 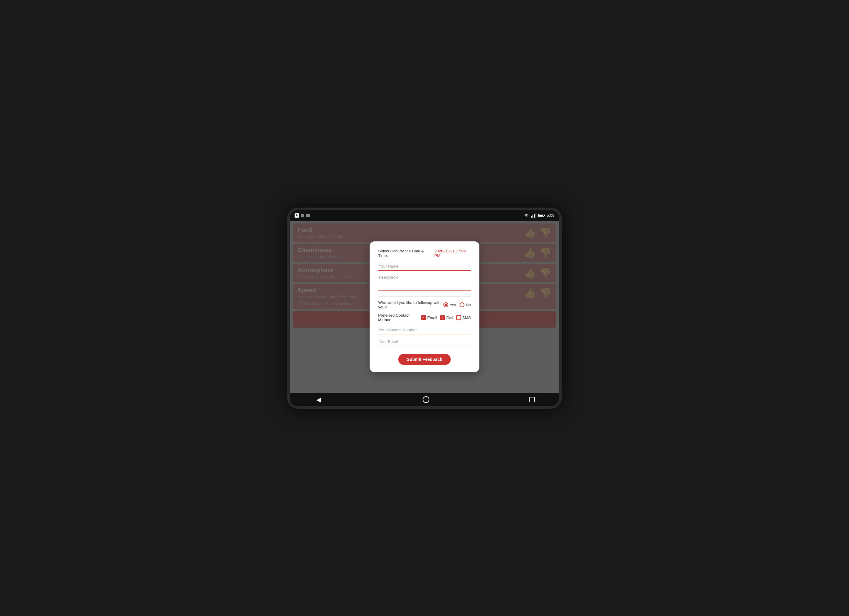 I want to click on recents-button, so click(x=532, y=400).